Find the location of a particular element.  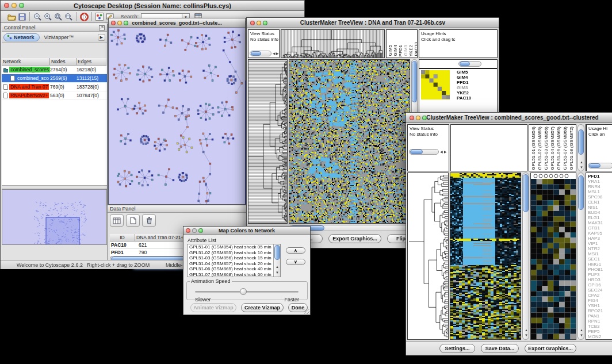

zoom-out-icon is located at coordinates (37, 17).